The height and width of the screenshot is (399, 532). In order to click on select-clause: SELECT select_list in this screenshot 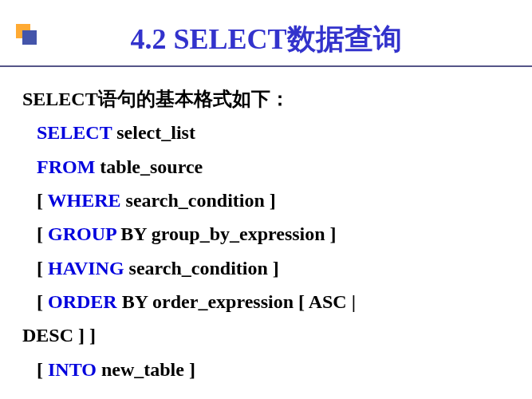, I will do `click(278, 132)`.